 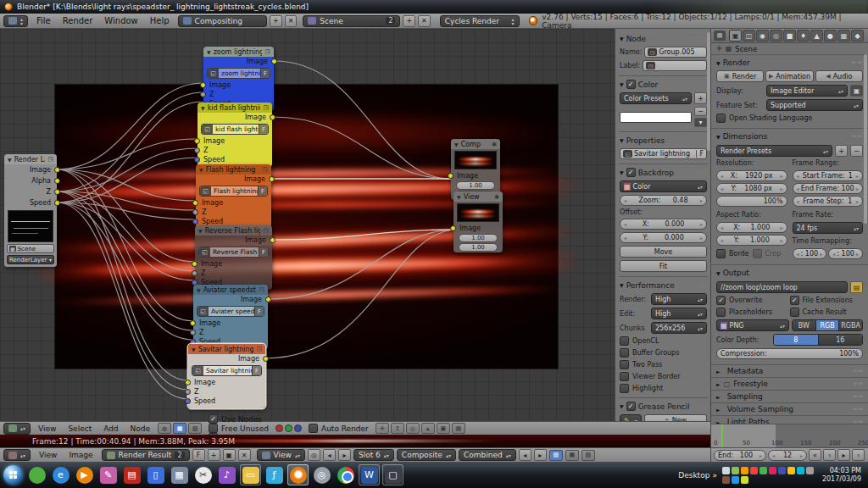 I want to click on shader-nodes-toggle: ◍, so click(x=164, y=429).